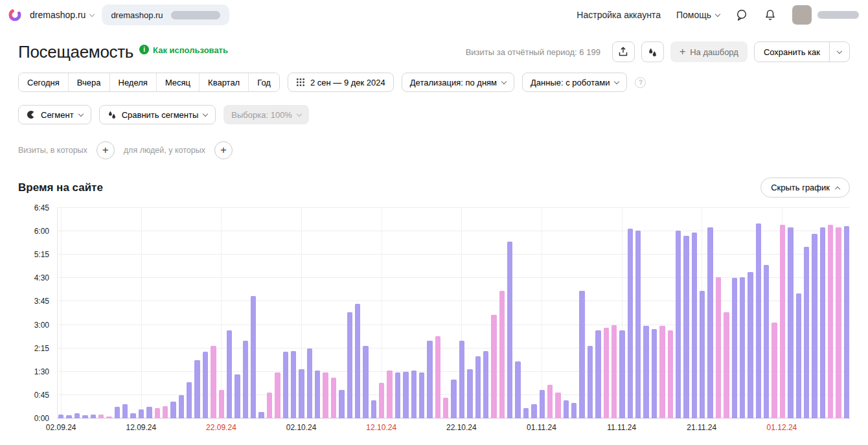 This screenshot has height=445, width=868. I want to click on detail-dropdown: Детализация: по дням, so click(458, 82).